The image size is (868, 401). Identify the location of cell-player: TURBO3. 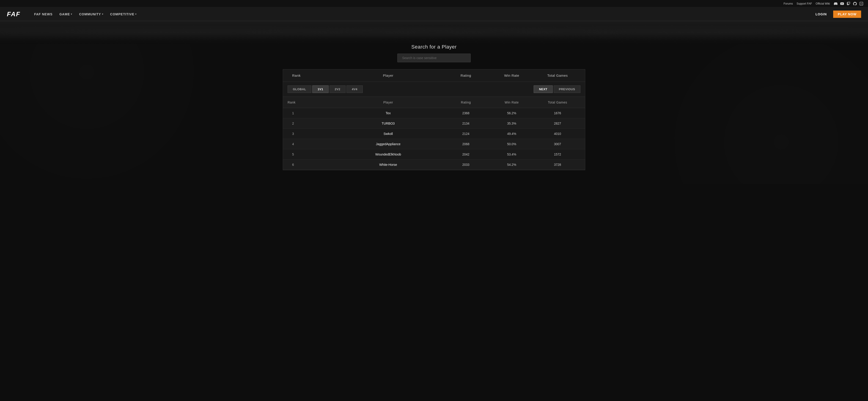
(388, 123).